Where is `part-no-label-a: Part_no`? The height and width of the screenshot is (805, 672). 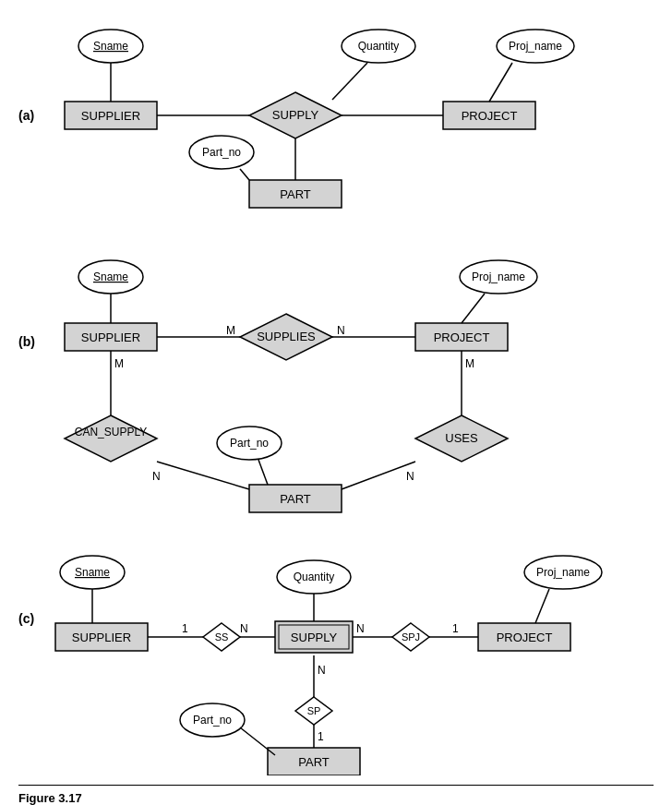
part-no-label-a: Part_no is located at coordinates (222, 152).